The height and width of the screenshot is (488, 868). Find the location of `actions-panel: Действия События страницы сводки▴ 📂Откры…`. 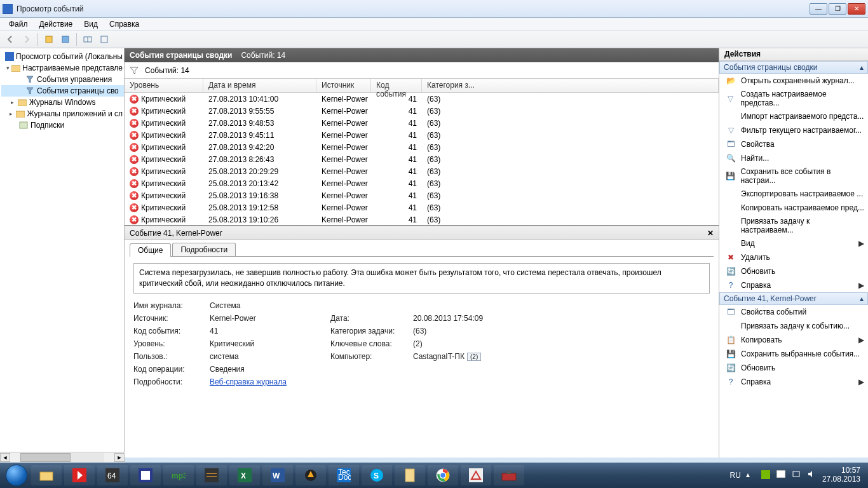

actions-panel: Действия События страницы сводки▴ 📂Откры… is located at coordinates (794, 253).